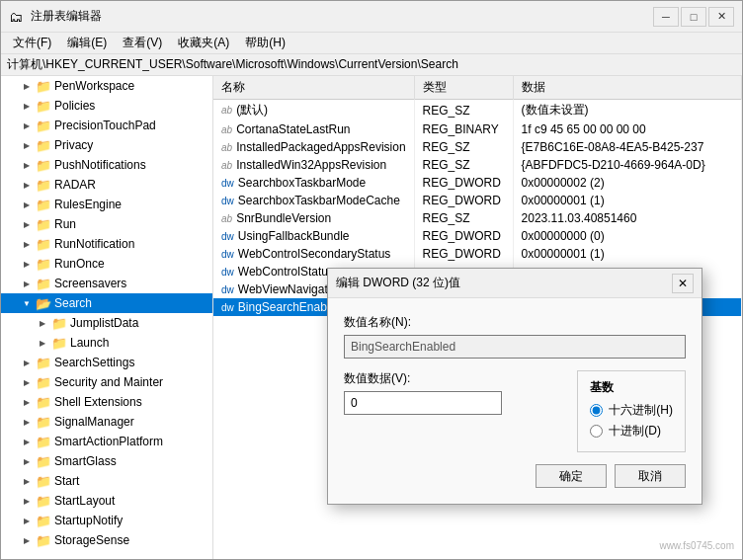 Image resolution: width=743 pixels, height=560 pixels. I want to click on tree-label: SearchSettings, so click(95, 362).